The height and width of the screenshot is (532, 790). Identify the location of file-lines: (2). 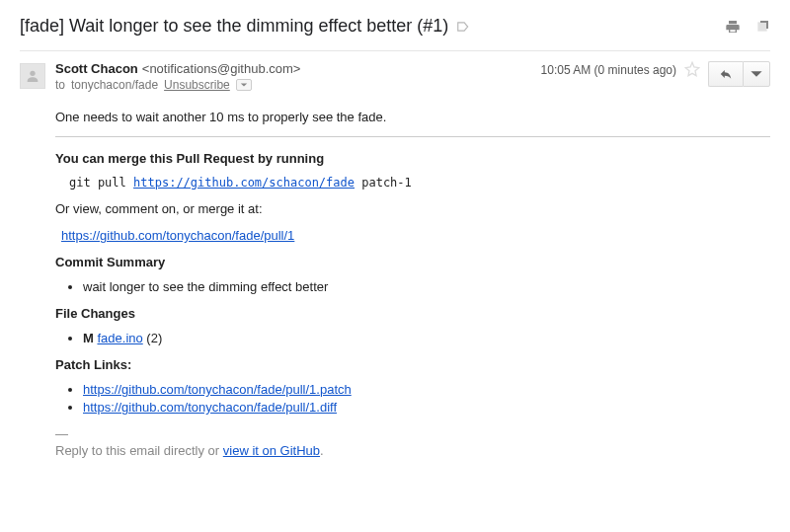
(153, 338).